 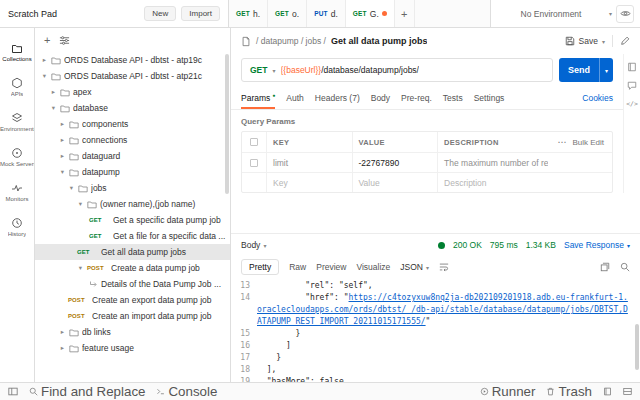 What do you see at coordinates (132, 124) in the screenshot?
I see `tree-item-folder: ▸ components` at bounding box center [132, 124].